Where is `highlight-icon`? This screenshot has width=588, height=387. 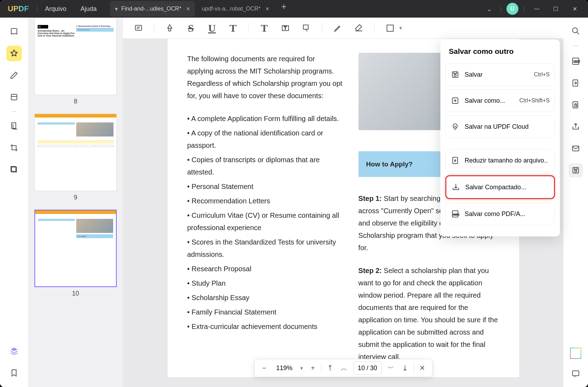 highlight-icon is located at coordinates (170, 28).